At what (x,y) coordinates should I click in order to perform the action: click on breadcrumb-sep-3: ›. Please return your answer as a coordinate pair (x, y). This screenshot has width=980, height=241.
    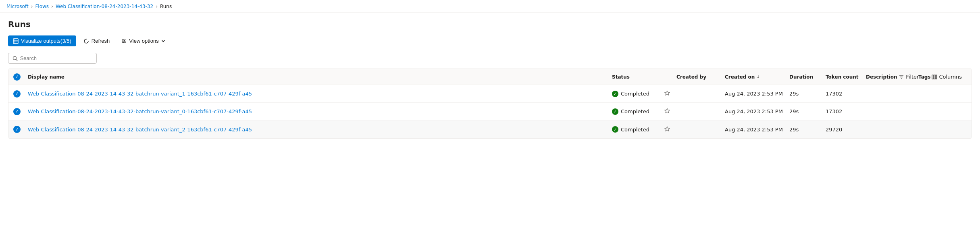
    Looking at the image, I should click on (156, 6).